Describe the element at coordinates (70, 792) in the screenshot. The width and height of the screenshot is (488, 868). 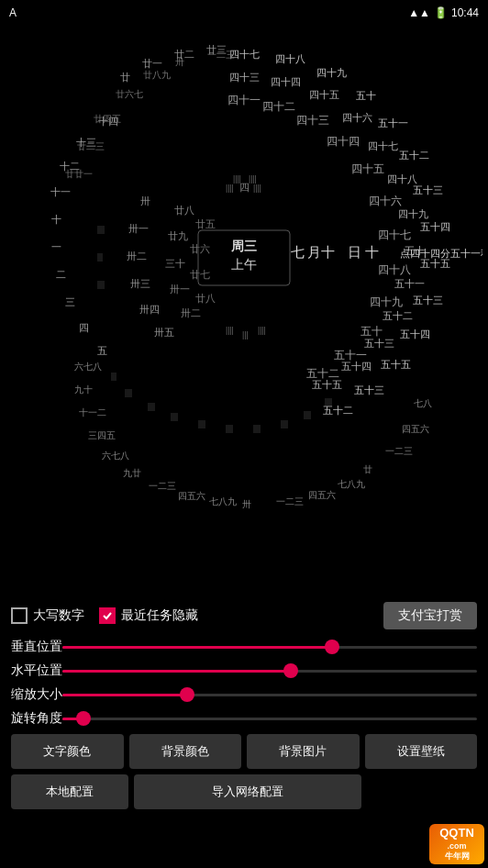
I see `local-config-button: 本地配置` at that location.